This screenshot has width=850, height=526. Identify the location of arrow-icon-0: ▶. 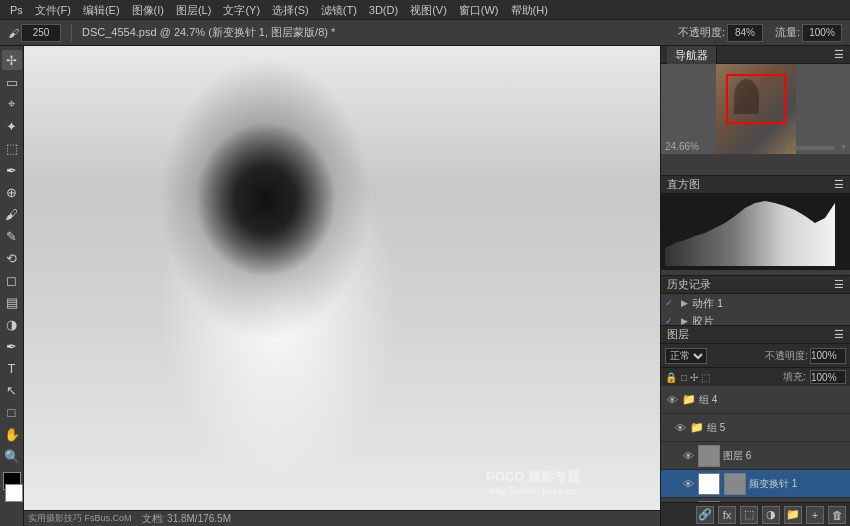
(684, 303).